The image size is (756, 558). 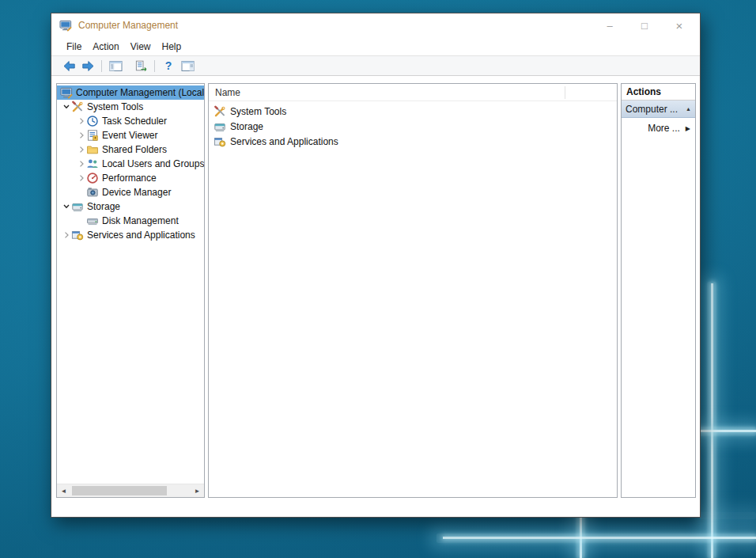 I want to click on show-console-tree-button, so click(x=115, y=66).